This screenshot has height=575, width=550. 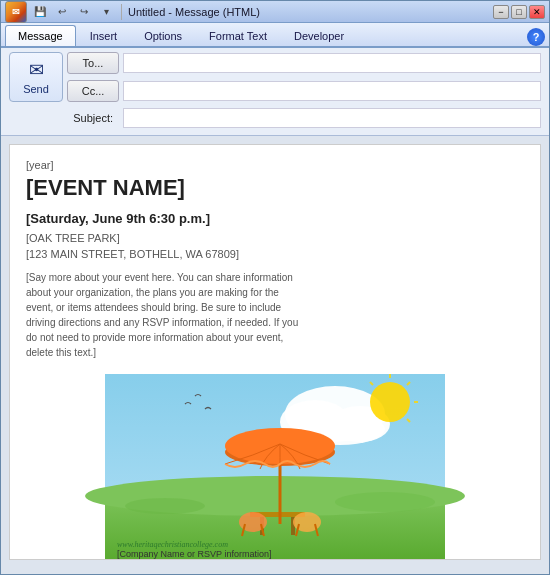 I want to click on form-fields: To... Cc... Subject:, so click(x=304, y=92).